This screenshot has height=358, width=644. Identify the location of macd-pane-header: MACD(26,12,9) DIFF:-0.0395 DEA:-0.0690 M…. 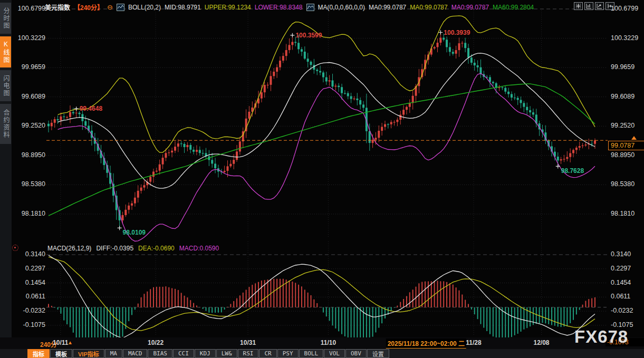
(133, 248).